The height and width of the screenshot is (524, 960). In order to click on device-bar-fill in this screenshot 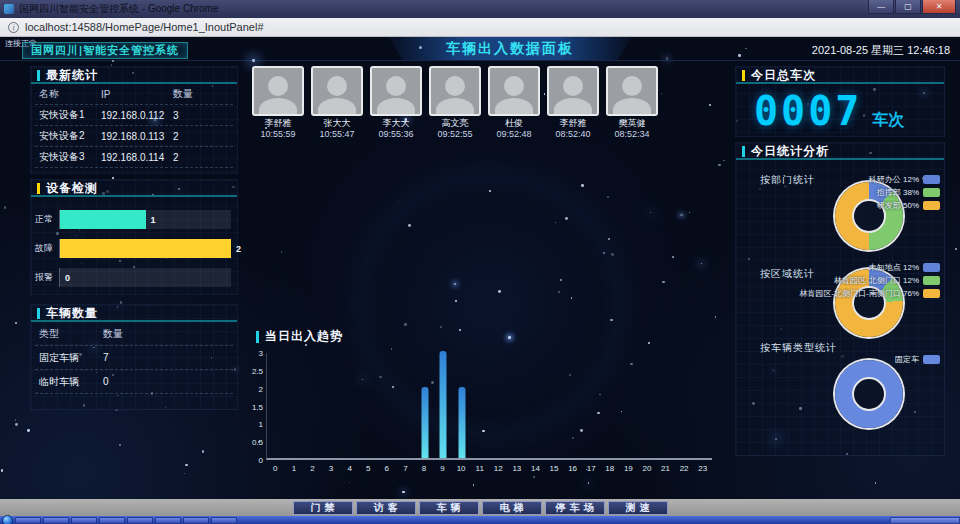, I will do `click(103, 220)`.